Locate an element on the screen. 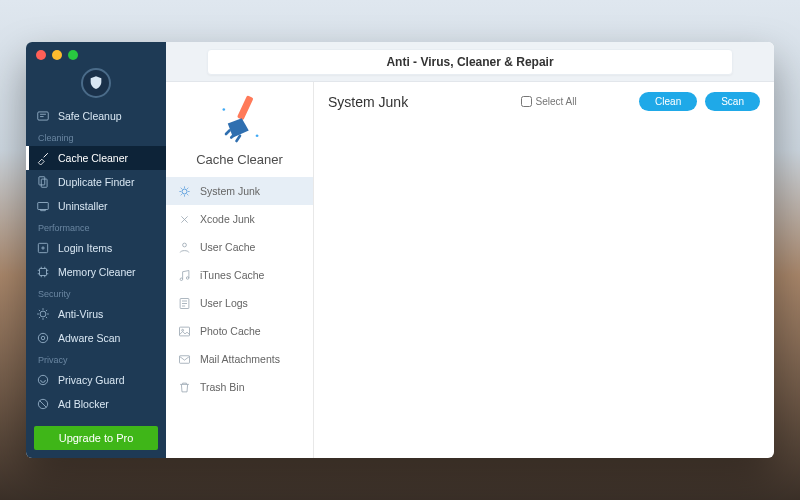 This screenshot has height=500, width=800. select-all-checkbox: Select All is located at coordinates (524, 102).